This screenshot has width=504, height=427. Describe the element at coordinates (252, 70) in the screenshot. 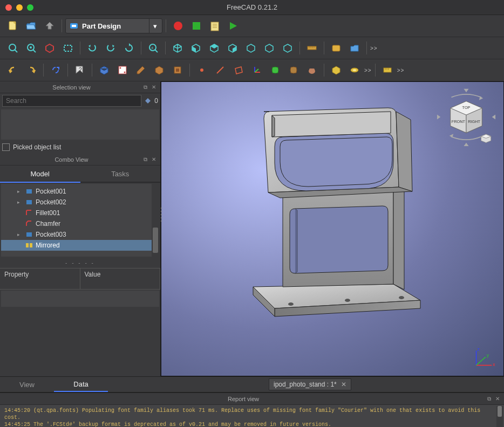

I see `toolbar-row-3: ? >> >>` at that location.